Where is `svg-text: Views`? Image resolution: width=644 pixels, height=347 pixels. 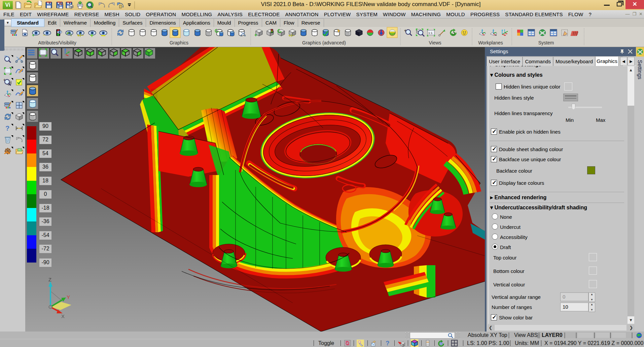
svg-text: Views is located at coordinates (435, 43).